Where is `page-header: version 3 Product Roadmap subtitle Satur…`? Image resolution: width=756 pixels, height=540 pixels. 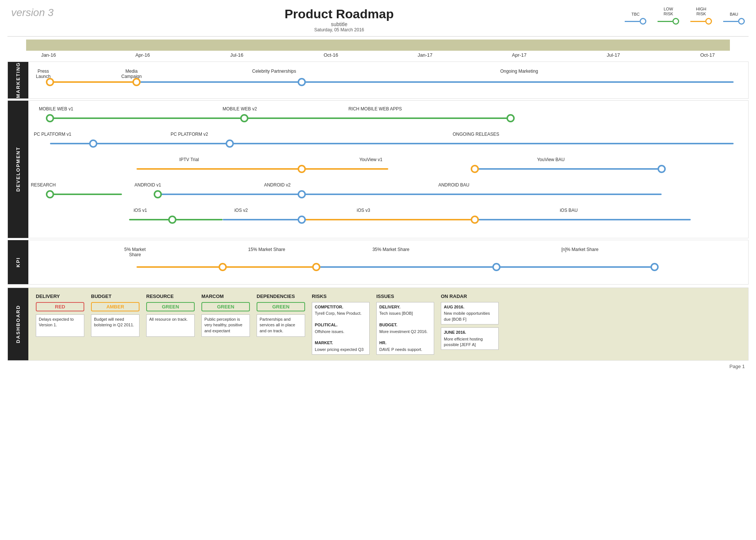
page-header: version 3 Product Roadmap subtitle Satur… is located at coordinates (378, 18).